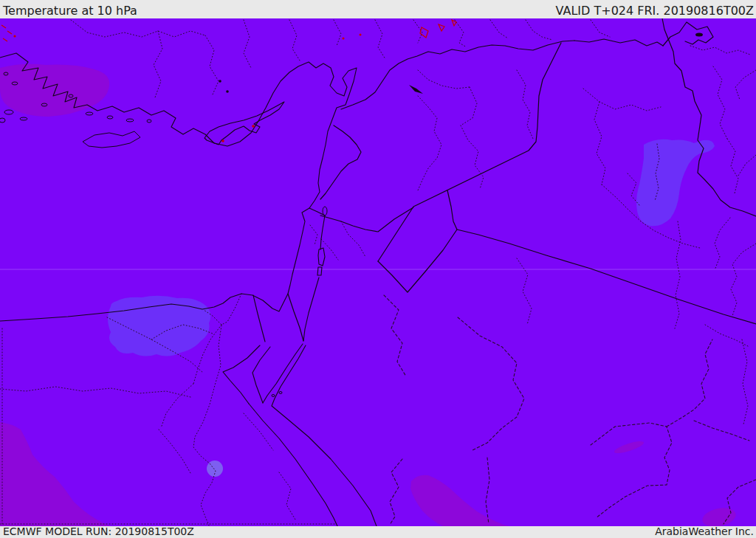  Describe the element at coordinates (378, 532) in the screenshot. I see `credit-bar: ECMWF MODEL RUN: 20190815T00Z ArabiaWeat…` at that location.